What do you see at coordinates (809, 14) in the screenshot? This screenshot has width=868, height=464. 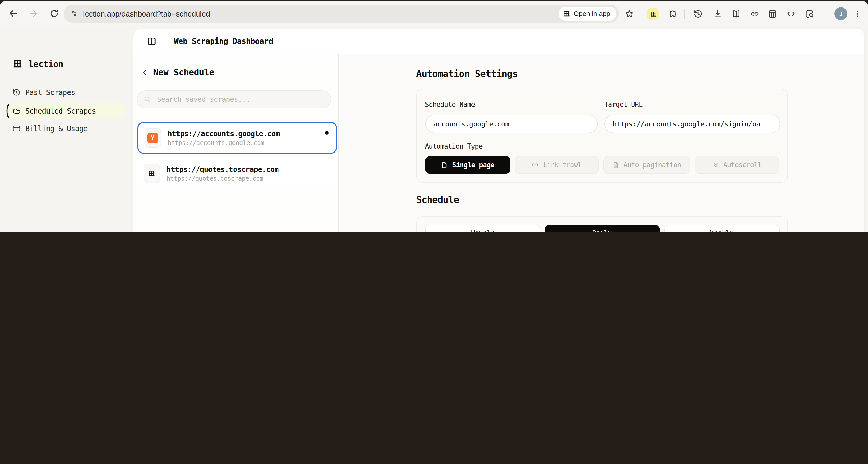 I see `page-search-button` at bounding box center [809, 14].